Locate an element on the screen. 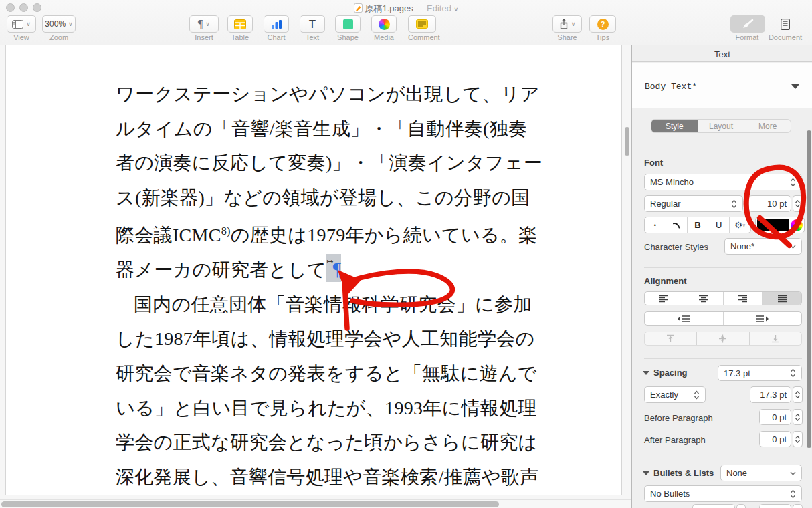 This screenshot has height=508, width=812. before-paragraph-field: 0 pt is located at coordinates (775, 417).